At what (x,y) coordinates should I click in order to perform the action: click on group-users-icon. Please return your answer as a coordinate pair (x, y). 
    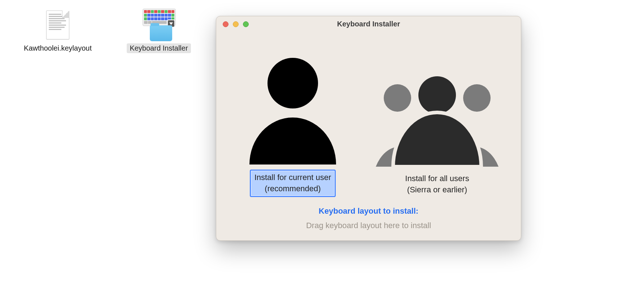
    Looking at the image, I should click on (437, 120).